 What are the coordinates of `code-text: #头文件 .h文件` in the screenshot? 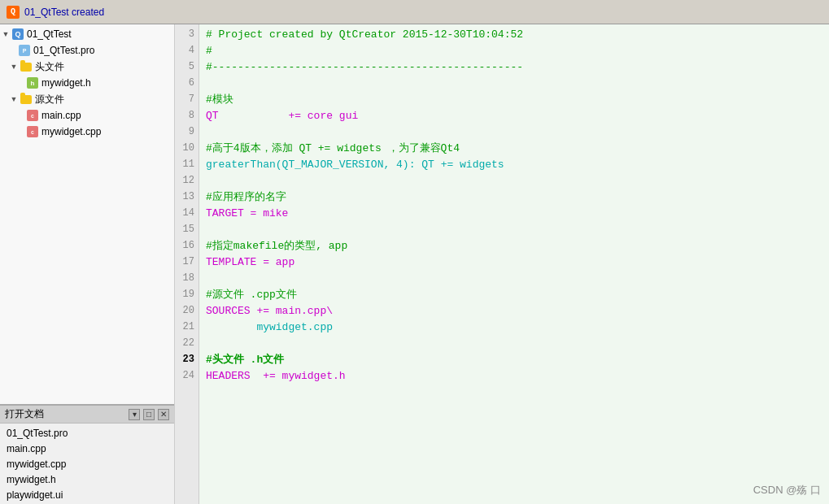 It's located at (245, 359).